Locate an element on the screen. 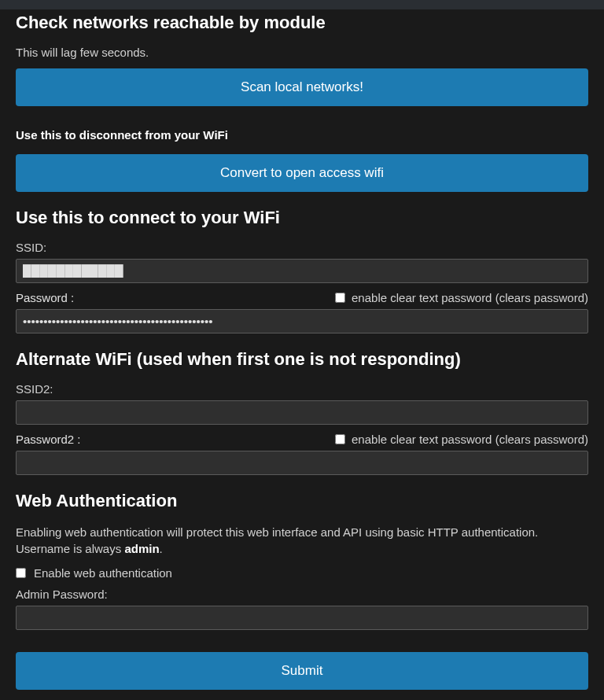  scan-networks-button: Scan local networks! is located at coordinates (302, 87).